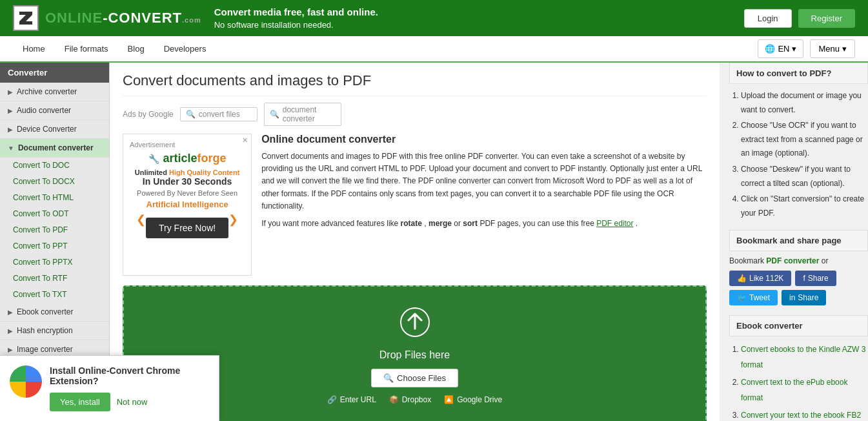 This screenshot has height=421, width=868. I want to click on register-button: Register, so click(827, 18).